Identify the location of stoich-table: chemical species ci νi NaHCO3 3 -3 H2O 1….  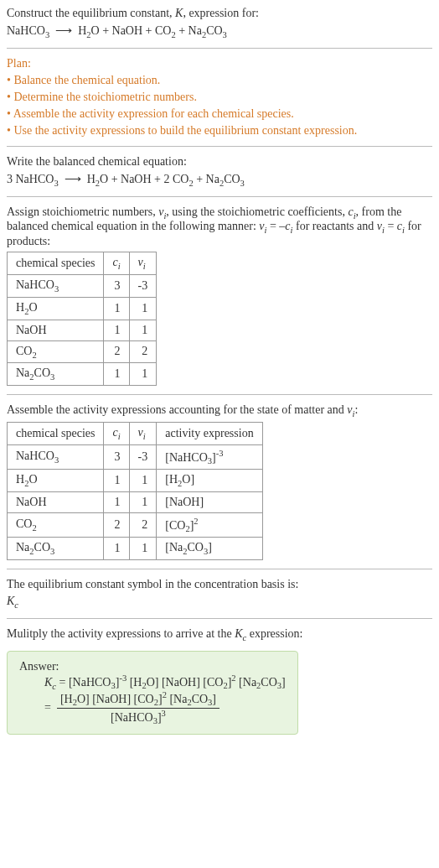
(82, 319).